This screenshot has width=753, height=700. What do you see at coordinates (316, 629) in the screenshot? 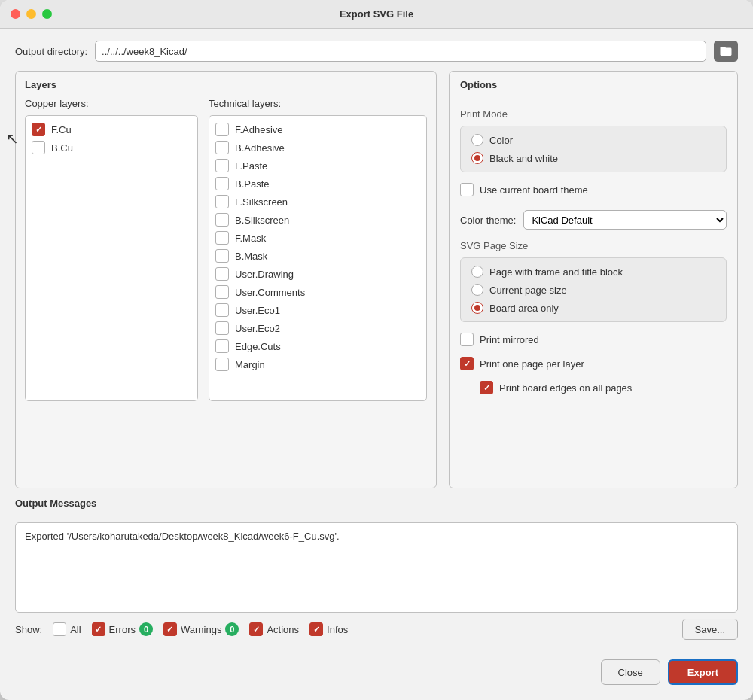
I see `infos-checkbox` at bounding box center [316, 629].